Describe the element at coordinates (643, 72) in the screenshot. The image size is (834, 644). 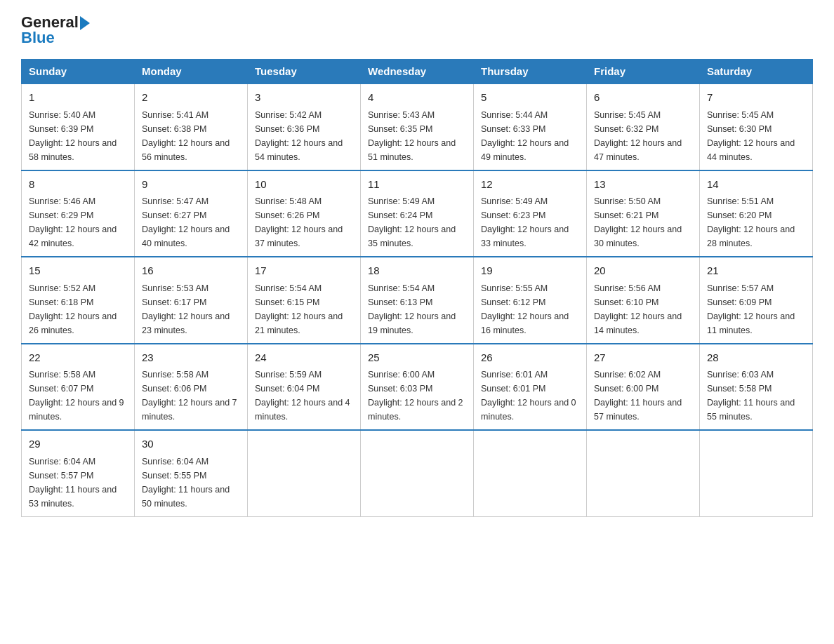
I see `column-header-friday: Friday` at that location.